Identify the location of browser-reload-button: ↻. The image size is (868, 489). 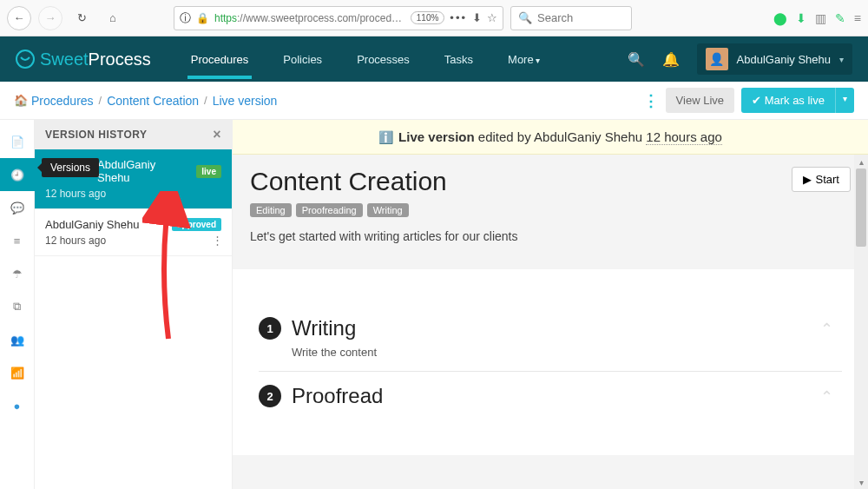
(82, 18).